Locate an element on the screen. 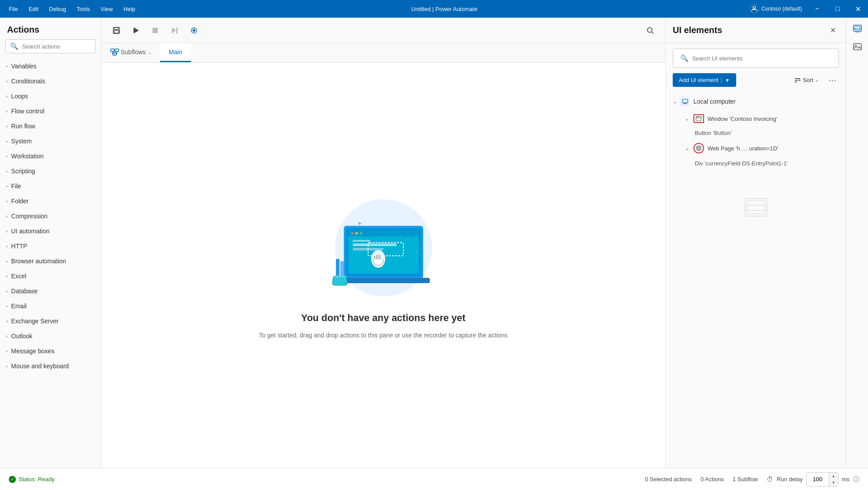  search-actions-input is located at coordinates (56, 47).